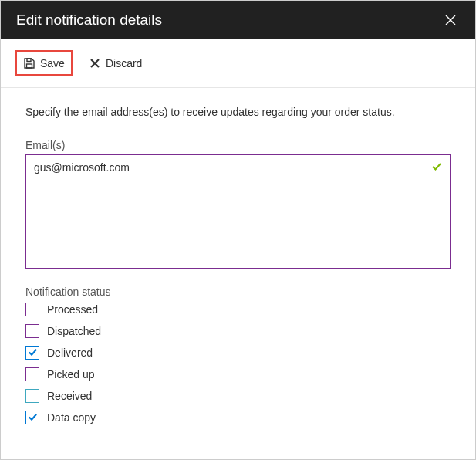 The height and width of the screenshot is (460, 476). Describe the element at coordinates (89, 20) in the screenshot. I see `dialog-title: Edit notification details` at that location.